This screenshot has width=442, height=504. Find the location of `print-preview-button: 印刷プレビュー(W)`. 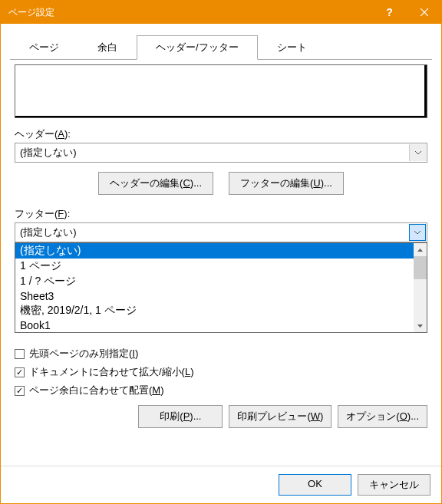

print-preview-button: 印刷プレビュー(W) is located at coordinates (280, 417).